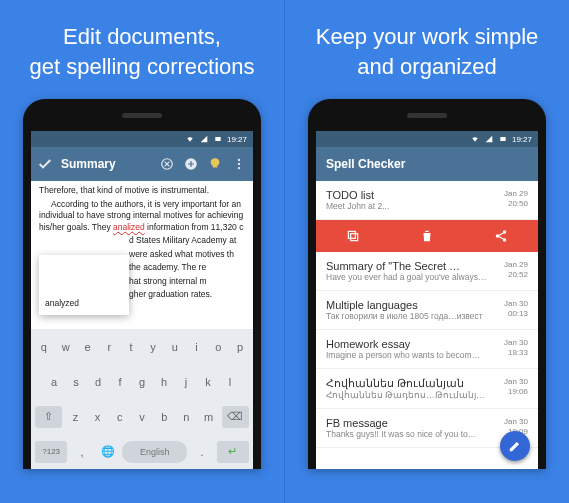 This screenshot has width=569, height=503. Describe the element at coordinates (142, 399) in the screenshot. I see `keyboard: qwertyuiop asdfghjkl ⇧zxcvbnm⌫ ?123 , 🌐 …` at that location.